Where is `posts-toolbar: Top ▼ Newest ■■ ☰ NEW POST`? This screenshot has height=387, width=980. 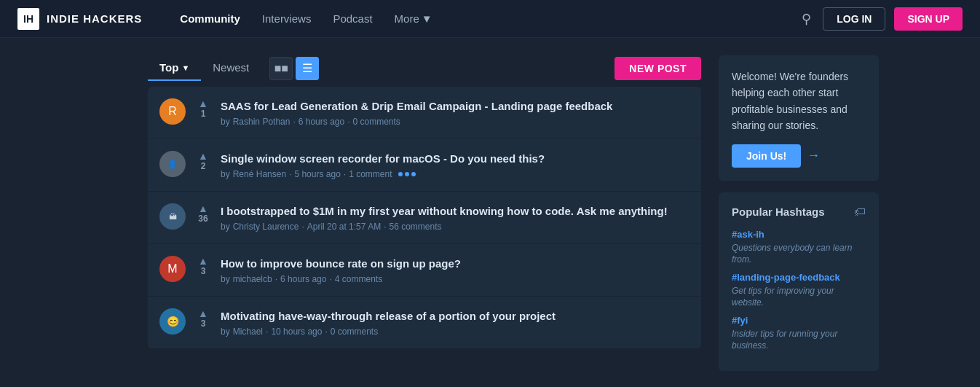 posts-toolbar: Top ▼ Newest ■■ ☰ NEW POST is located at coordinates (424, 69).